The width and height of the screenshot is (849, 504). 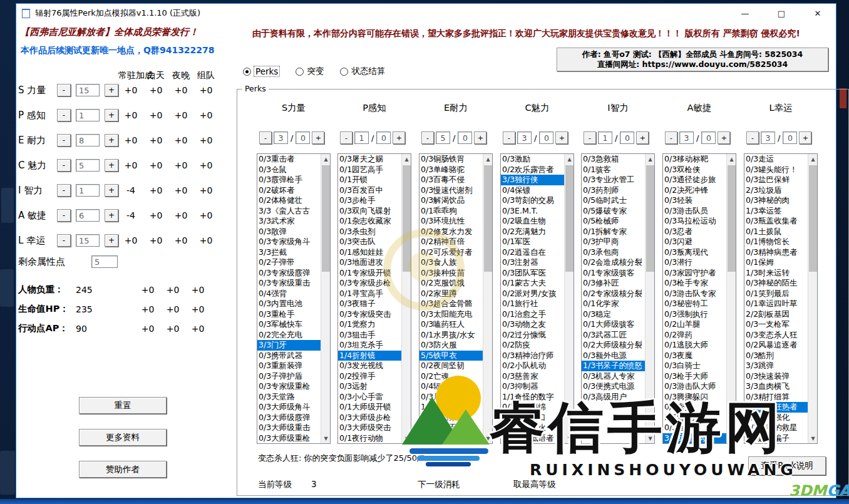 What do you see at coordinates (537, 180) in the screenshot?
I see `perk-list-item: 3/3独行侠` at bounding box center [537, 180].